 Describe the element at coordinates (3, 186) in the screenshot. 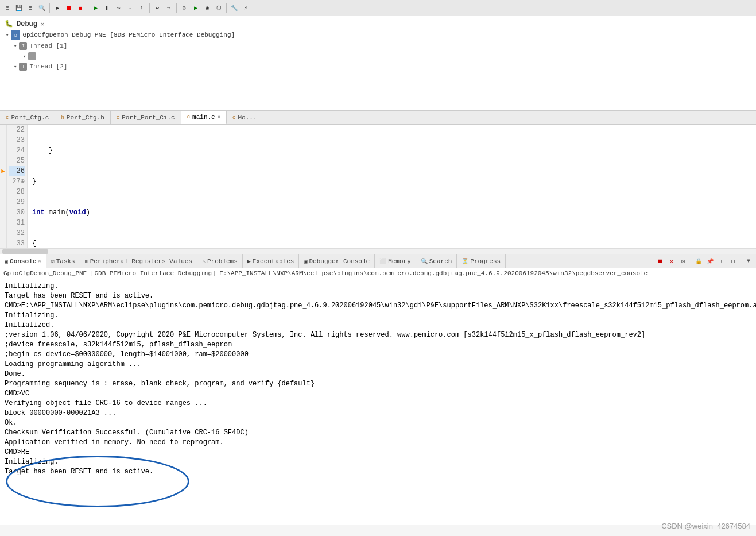

I see `debug-gutter: ▶` at that location.